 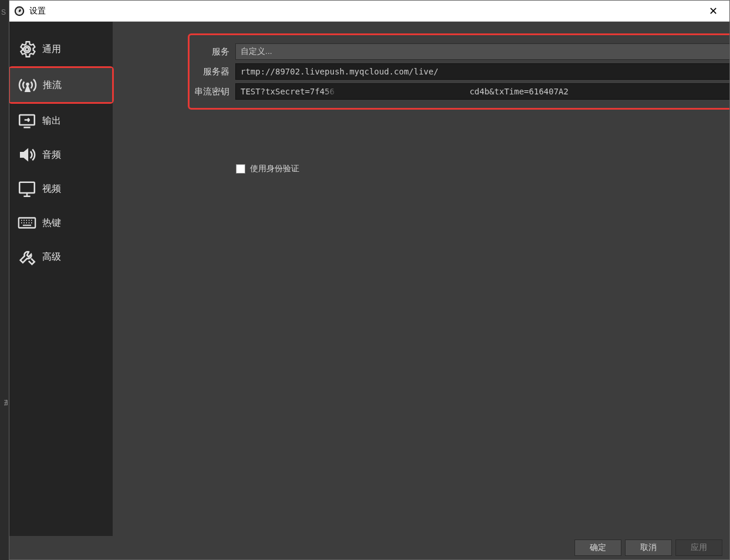 What do you see at coordinates (4, 12) in the screenshot?
I see `bg-truncated-text: S` at bounding box center [4, 12].